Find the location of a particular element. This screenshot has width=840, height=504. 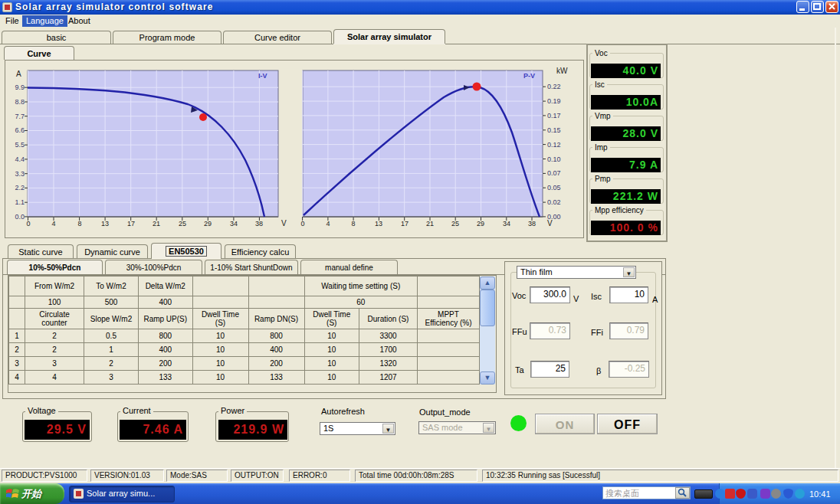

svg-text: I-V is located at coordinates (263, 76).